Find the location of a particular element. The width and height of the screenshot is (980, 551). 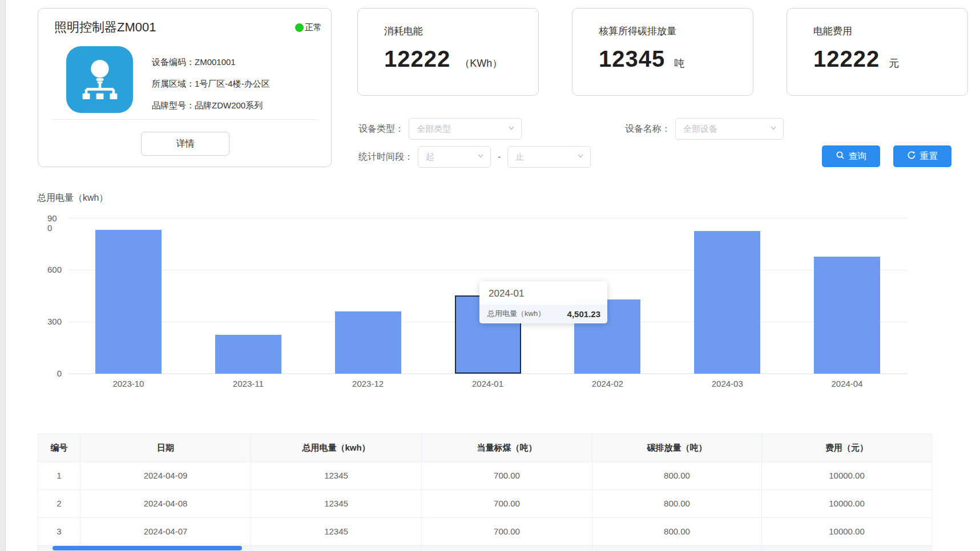

table-cell: 2 is located at coordinates (59, 504).